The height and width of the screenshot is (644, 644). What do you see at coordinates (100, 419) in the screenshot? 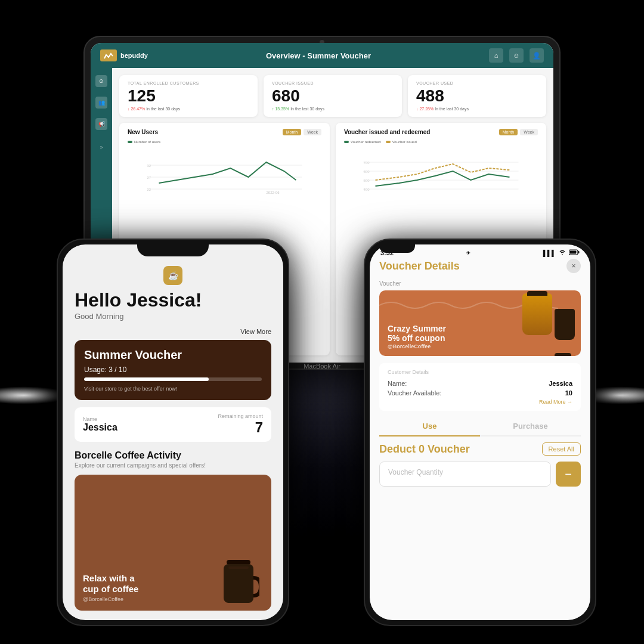
I see `name-label: Name` at bounding box center [100, 419].